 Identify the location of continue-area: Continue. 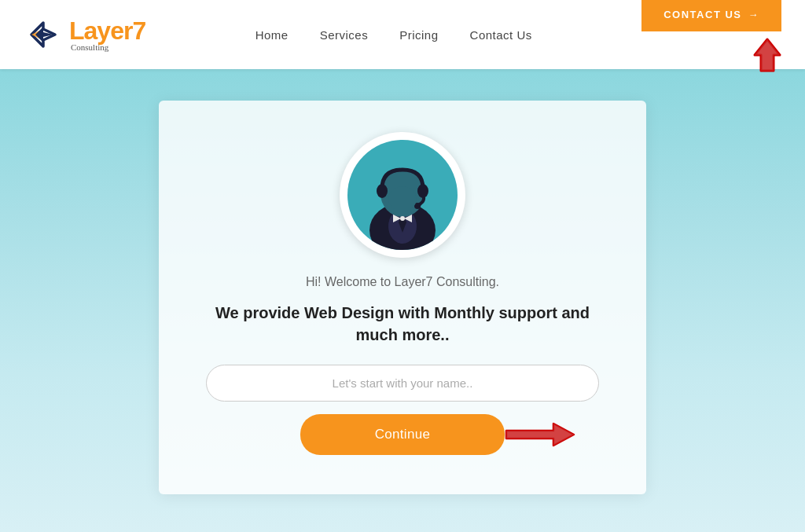
(402, 435).